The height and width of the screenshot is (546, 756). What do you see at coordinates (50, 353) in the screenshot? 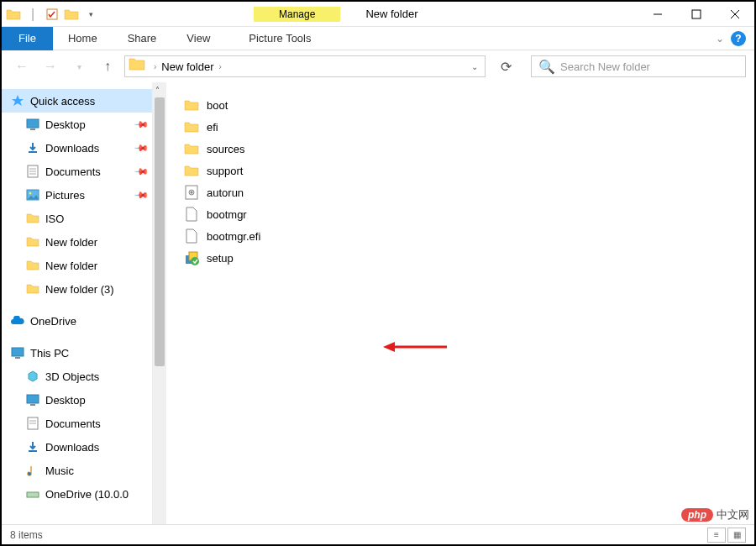
I see `sidebar-item-label: This PC` at bounding box center [50, 353].